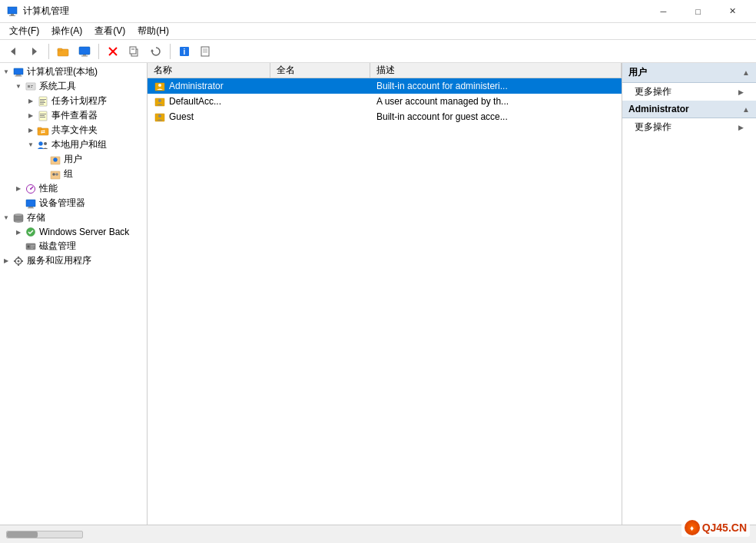 This screenshot has height=543, width=756. What do you see at coordinates (160, 86) in the screenshot?
I see `user-icon-administrator` at bounding box center [160, 86].